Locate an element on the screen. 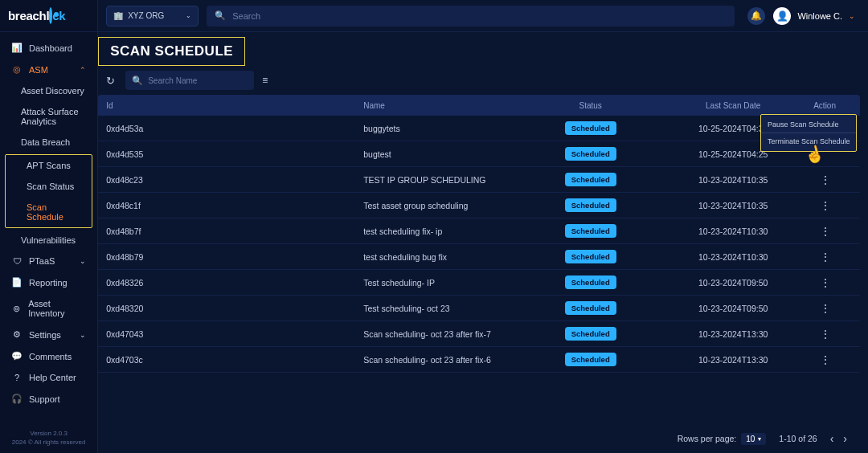  sidebar-item-label: Data Breach is located at coordinates (45, 142).